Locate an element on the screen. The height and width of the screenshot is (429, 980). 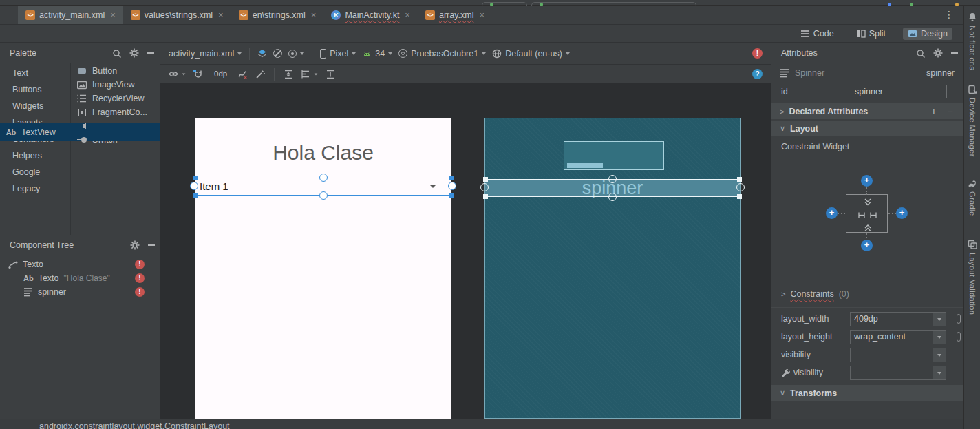
palette-category-widgets: Widgets is located at coordinates (35, 106).